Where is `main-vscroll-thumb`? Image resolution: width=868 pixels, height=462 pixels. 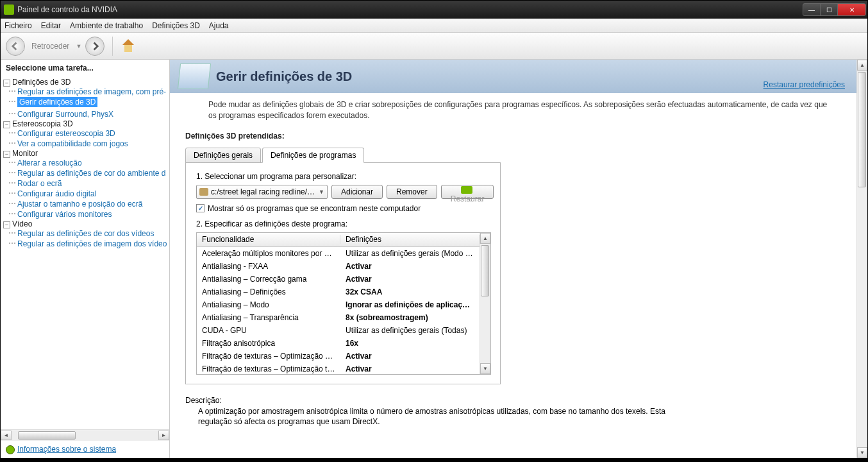 main-vscroll-thumb is located at coordinates (862, 130).